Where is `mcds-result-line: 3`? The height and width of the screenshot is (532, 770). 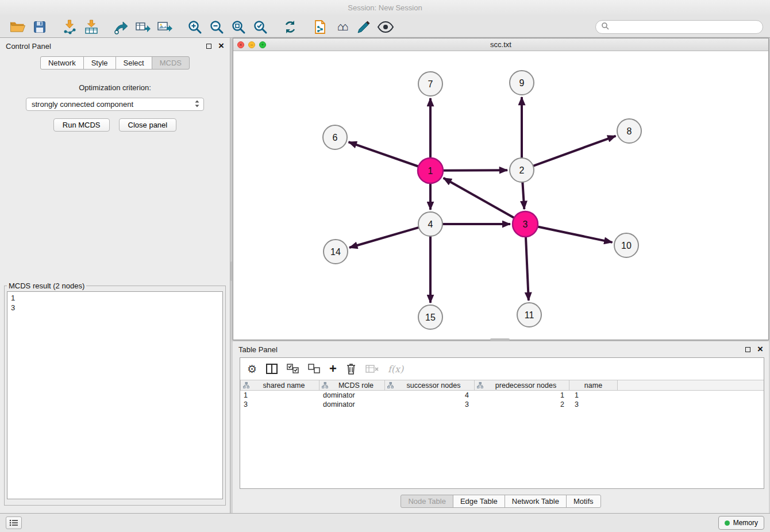
mcds-result-line: 3 is located at coordinates (115, 308).